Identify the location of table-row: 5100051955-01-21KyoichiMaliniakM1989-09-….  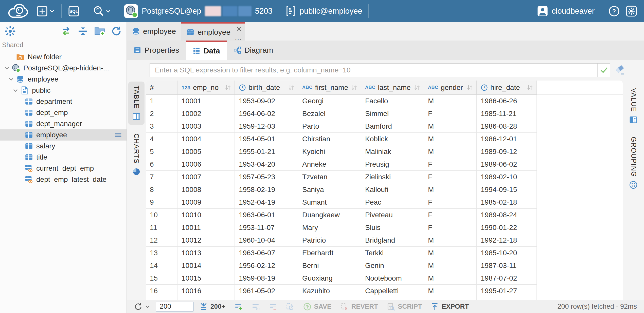
(384, 152).